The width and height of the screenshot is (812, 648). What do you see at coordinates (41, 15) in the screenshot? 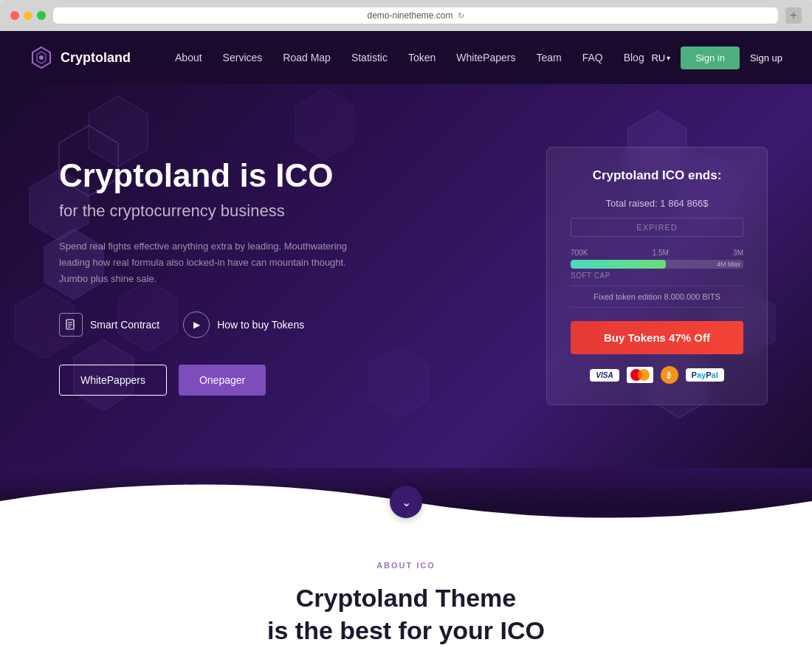
I see `maximize-button` at bounding box center [41, 15].